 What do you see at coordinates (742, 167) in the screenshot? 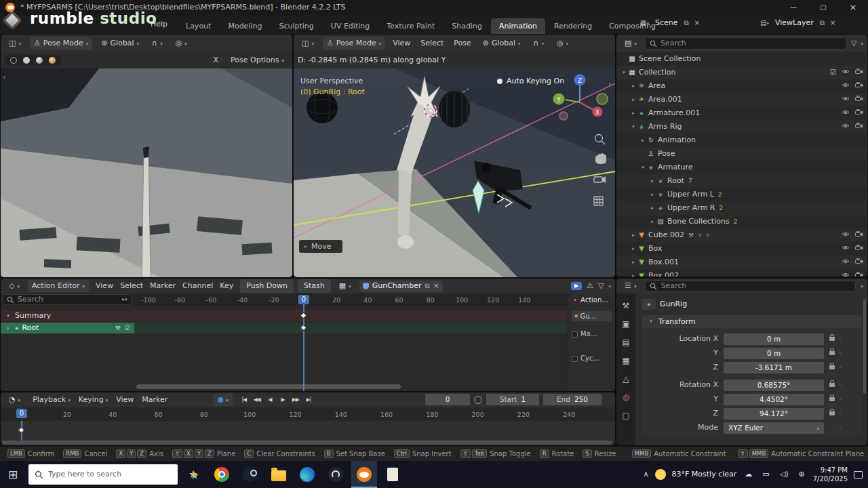
I see `outliner-row: ▾ ⚹ Armature ☑` at bounding box center [742, 167].